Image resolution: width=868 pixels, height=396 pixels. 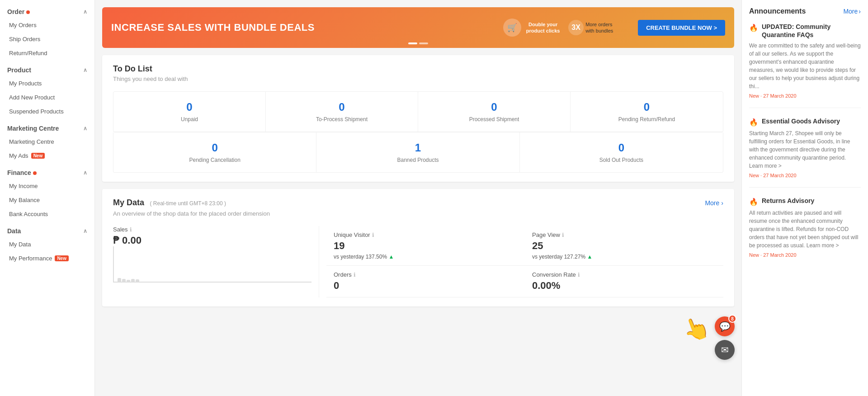 I want to click on sidebar-section-header-marketing-centre: Marketing Centre∧, so click(x=47, y=127).